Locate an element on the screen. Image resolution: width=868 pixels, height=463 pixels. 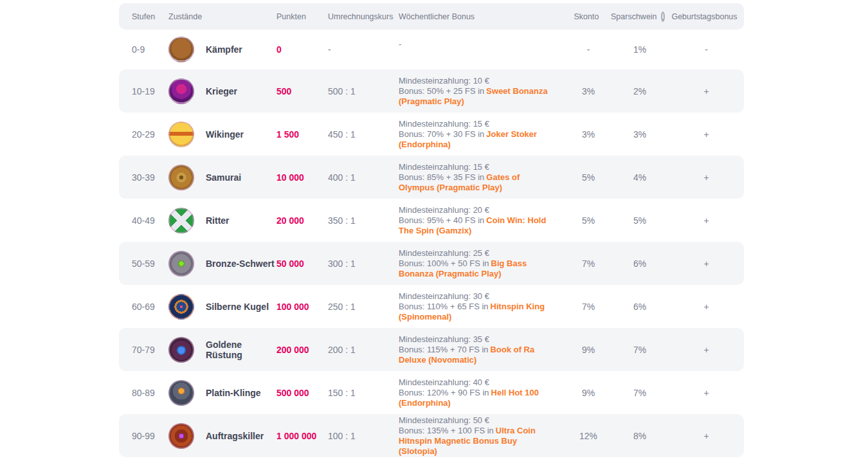
rank-cell: Kämpfer is located at coordinates (222, 50).